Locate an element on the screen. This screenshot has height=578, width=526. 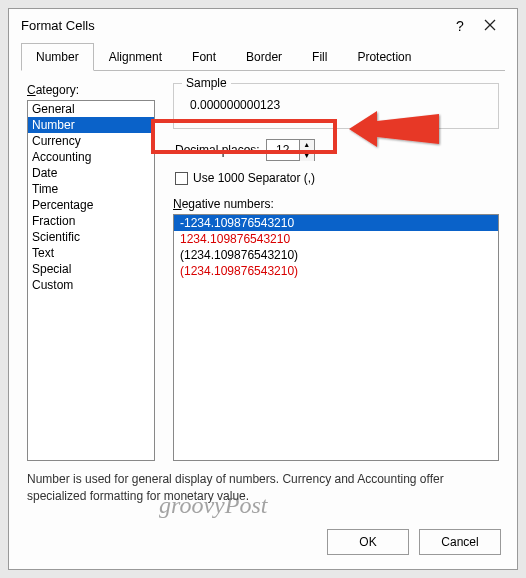
spin-up-button: ▲ is located at coordinates (307, 146).